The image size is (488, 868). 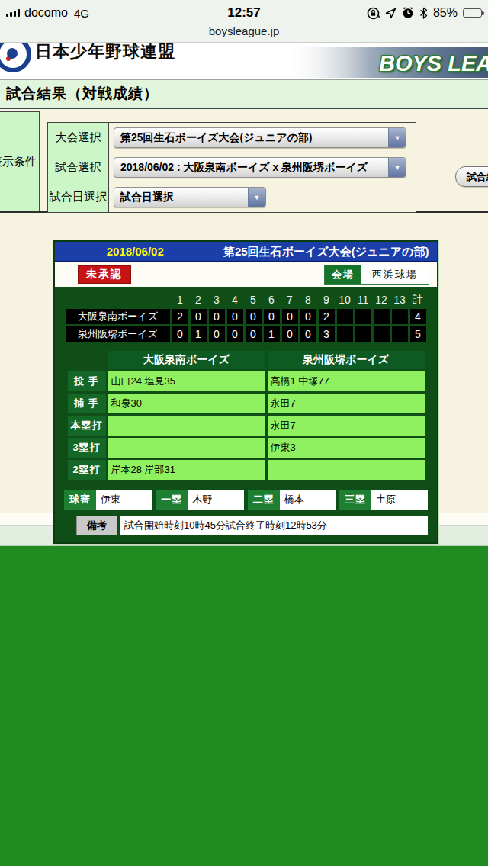 I want to click on show-results-button: 試合結果表示, so click(x=471, y=177).